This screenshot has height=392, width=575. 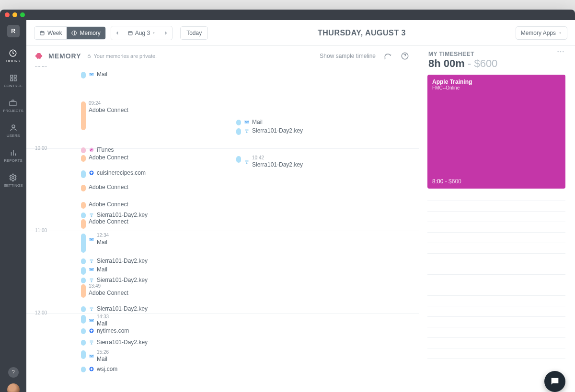 I want to click on sidebar-item-label: USERS, so click(x=13, y=136).